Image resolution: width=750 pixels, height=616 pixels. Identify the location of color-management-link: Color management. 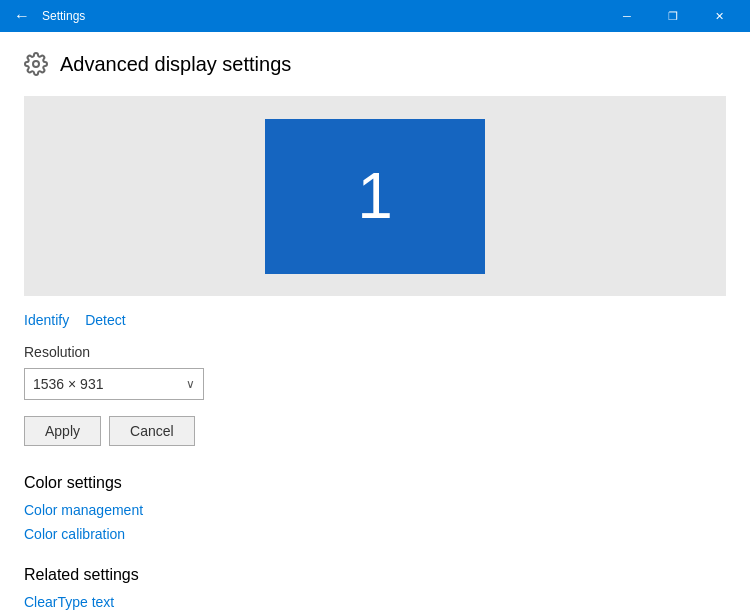
(375, 510).